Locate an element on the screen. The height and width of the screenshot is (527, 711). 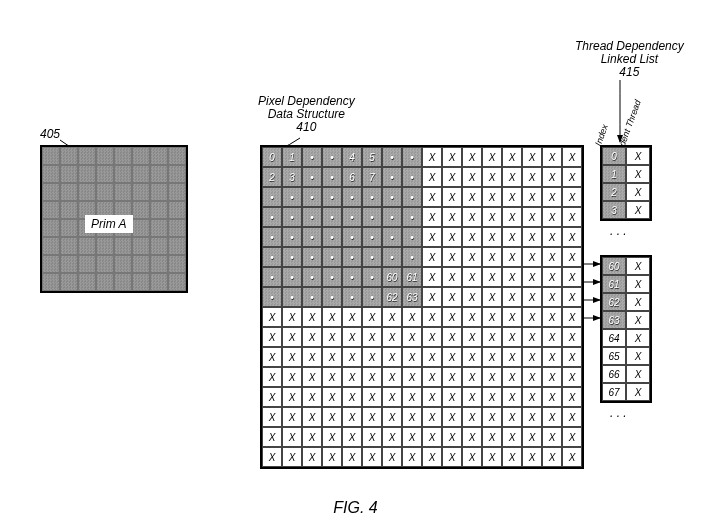
pds-cell: 7 is located at coordinates (372, 177).